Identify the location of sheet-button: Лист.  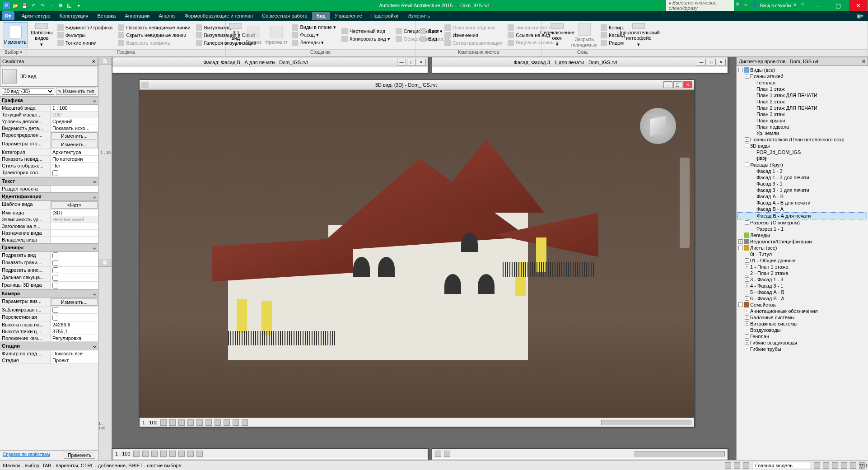
(429, 31).